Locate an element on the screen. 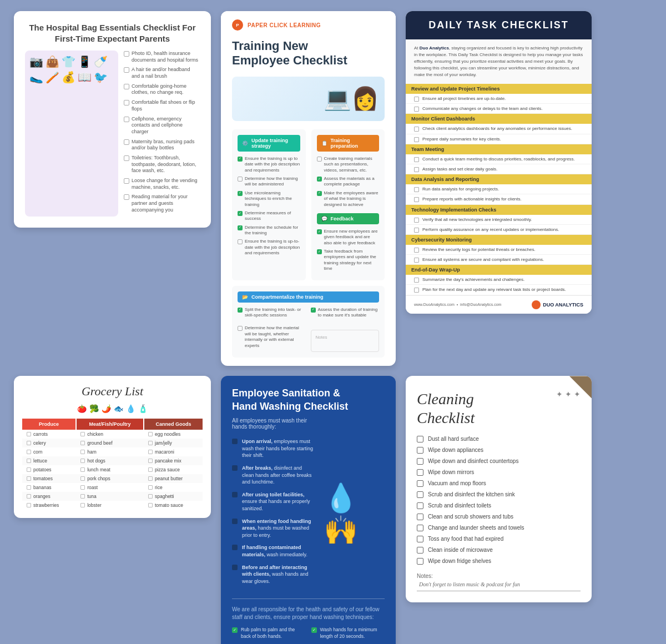 Image resolution: width=666 pixels, height=644 pixels. dtc-section-2: Monitor Client Dashboards is located at coordinates (498, 119).